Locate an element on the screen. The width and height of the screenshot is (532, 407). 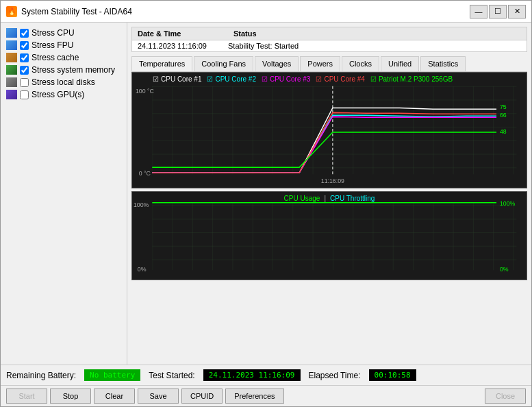
legend-core1-label: CPU Core #1 is located at coordinates (181, 79).